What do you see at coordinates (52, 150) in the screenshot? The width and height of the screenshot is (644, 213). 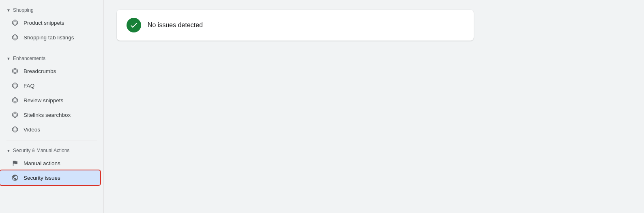 I see `sidebar-section-security-manual-actions: ▼Security & Manual Actions` at bounding box center [52, 150].